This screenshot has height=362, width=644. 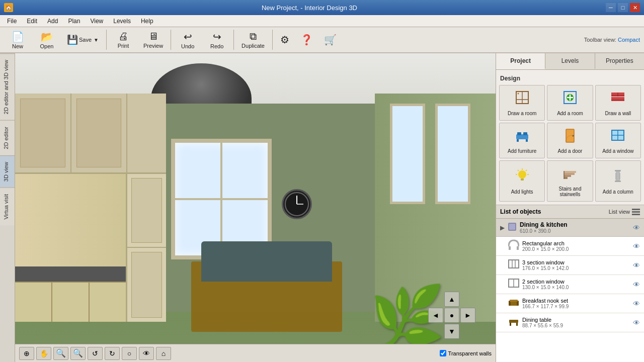 I want to click on object-item-2-section-window: 2 section window 130.0 × 15.0 × 140.0 👁, so click(x=570, y=285).